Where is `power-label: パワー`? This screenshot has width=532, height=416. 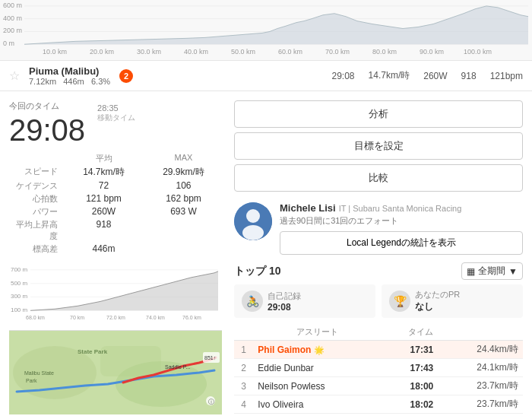
power-label: パワー is located at coordinates (36, 211).